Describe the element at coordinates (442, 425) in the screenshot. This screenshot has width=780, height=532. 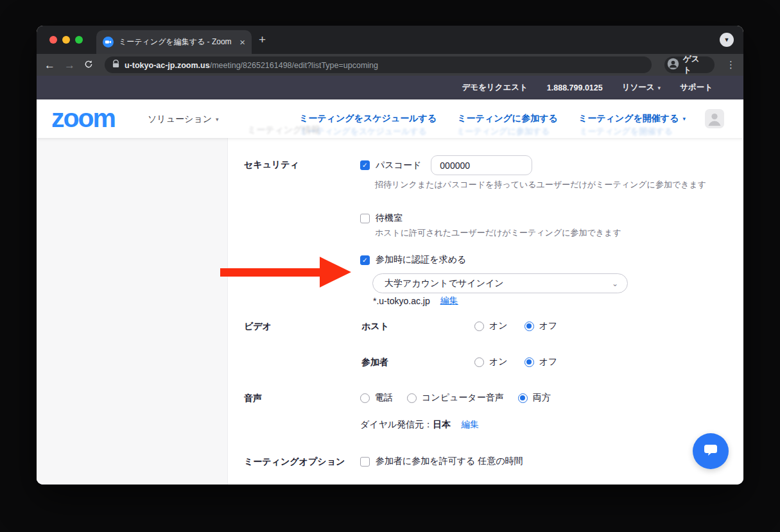
I see `dial-from-value: 日本` at that location.